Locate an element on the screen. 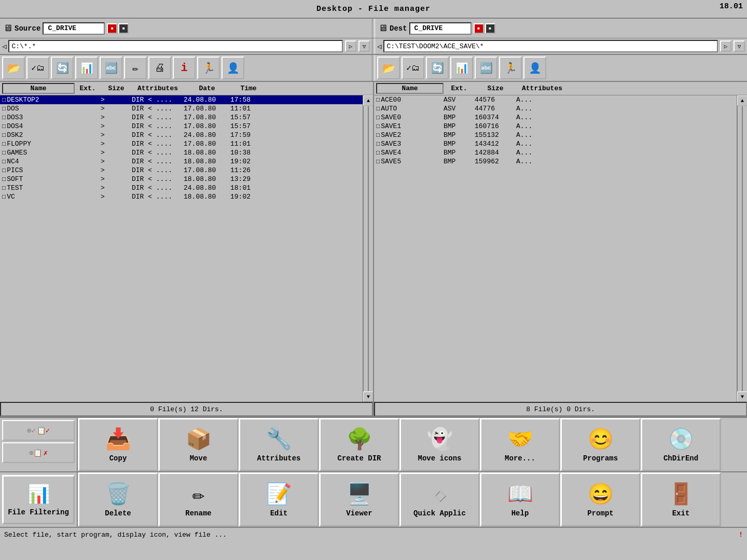  exit-button: 🚪 Exit is located at coordinates (681, 500).